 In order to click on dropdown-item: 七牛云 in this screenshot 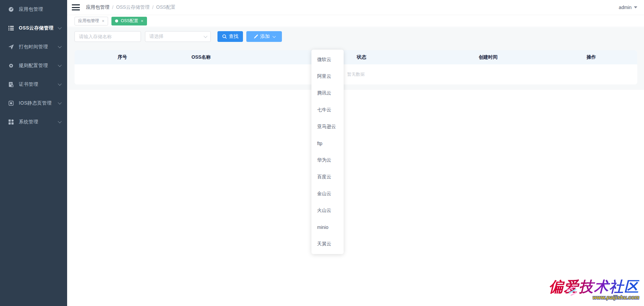, I will do `click(328, 110)`.